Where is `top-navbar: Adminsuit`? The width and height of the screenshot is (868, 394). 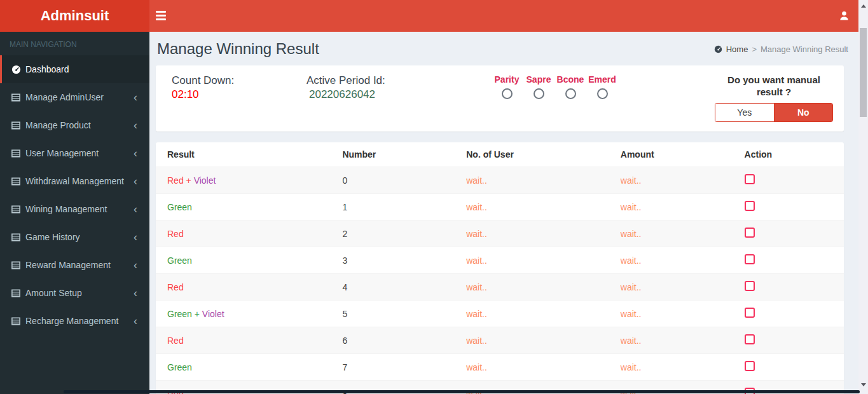 top-navbar: Adminsuit is located at coordinates (429, 16).